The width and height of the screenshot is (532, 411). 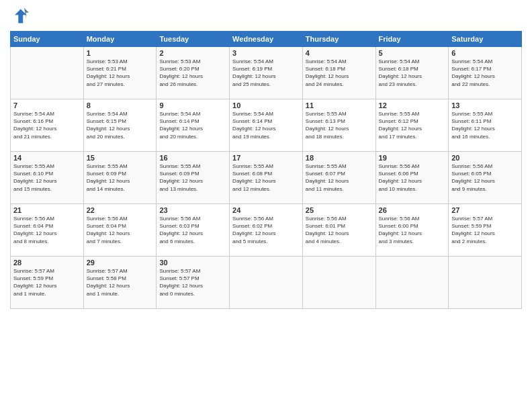 What do you see at coordinates (120, 158) in the screenshot?
I see `day-number: 15` at bounding box center [120, 158].